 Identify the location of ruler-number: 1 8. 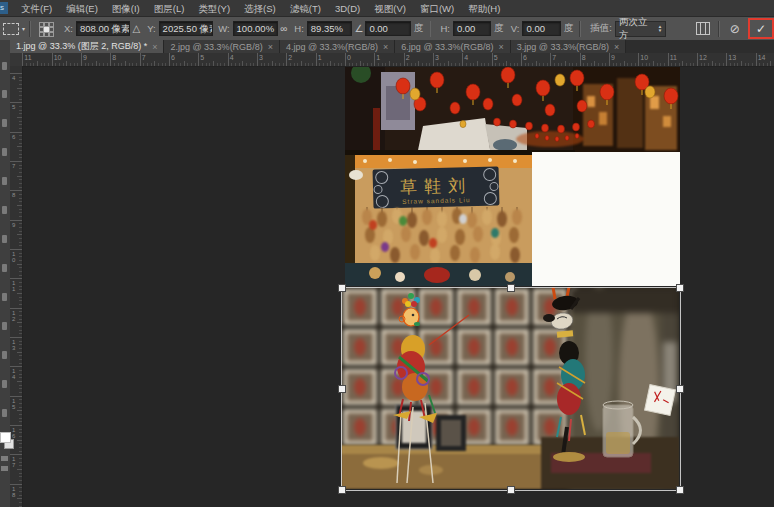
(14, 492).